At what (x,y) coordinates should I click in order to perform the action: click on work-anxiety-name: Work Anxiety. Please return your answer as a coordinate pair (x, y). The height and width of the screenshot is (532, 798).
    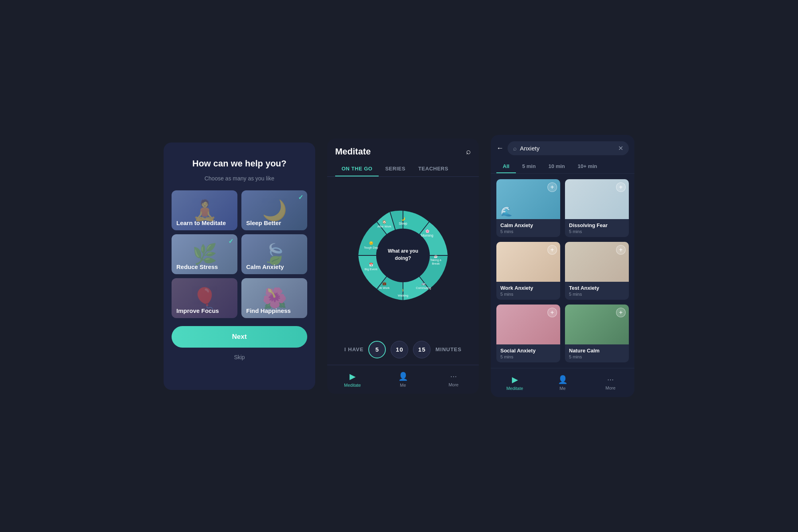
    Looking at the image, I should click on (528, 288).